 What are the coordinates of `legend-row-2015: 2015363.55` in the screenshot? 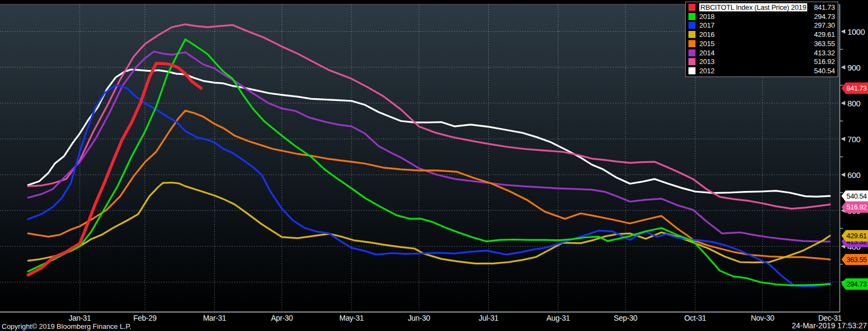 It's located at (762, 43).